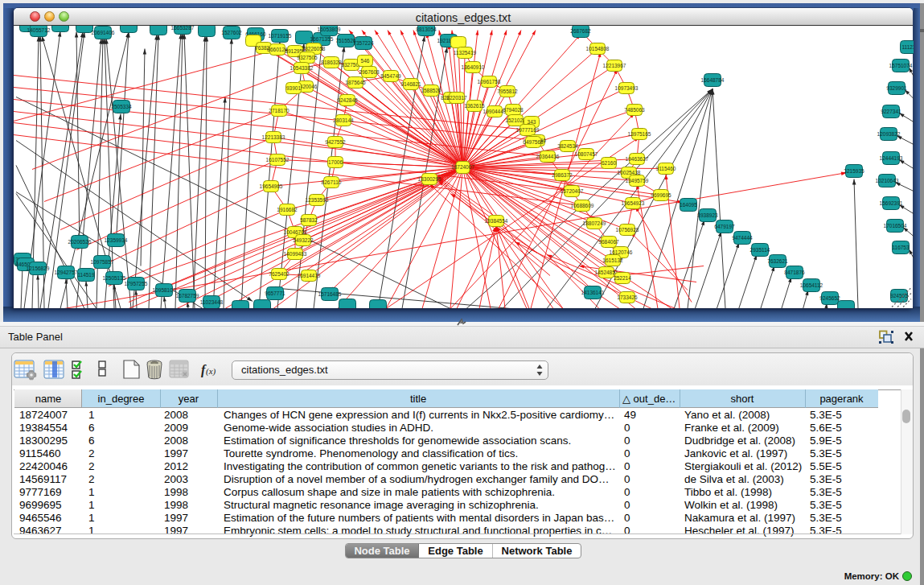 This screenshot has width=924, height=585. I want to click on svg-text: 10543382, so click(302, 68).